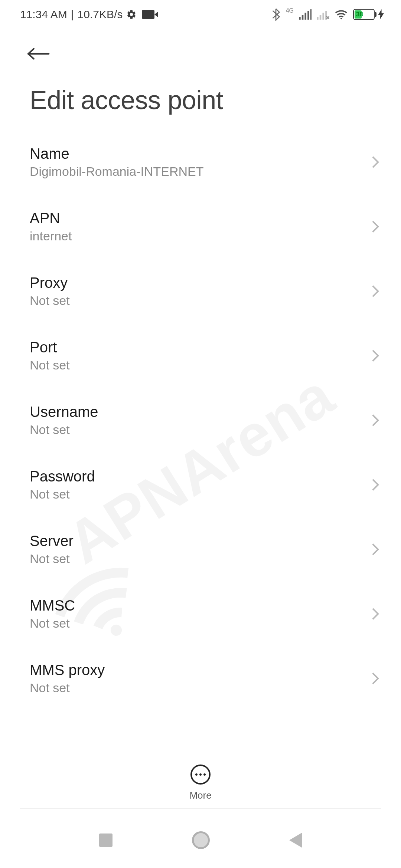  What do you see at coordinates (200, 840) in the screenshot?
I see `nav-bar` at bounding box center [200, 840].